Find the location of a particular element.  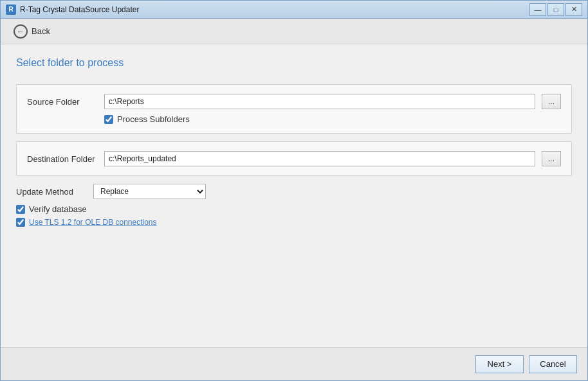

source-browse-button: ... is located at coordinates (551, 102).